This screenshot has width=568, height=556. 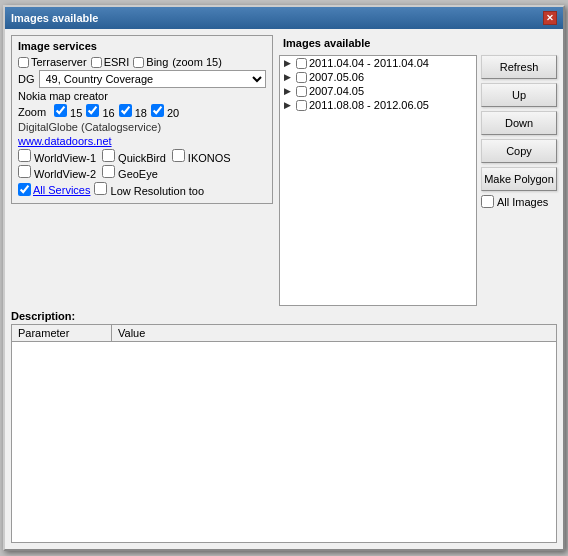 What do you see at coordinates (133, 112) in the screenshot?
I see `zoom18-label: 18` at bounding box center [133, 112].